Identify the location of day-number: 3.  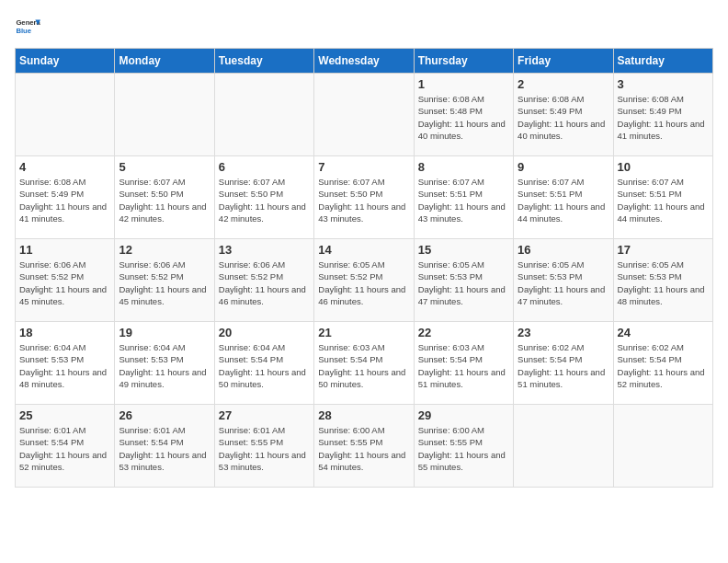
(664, 85).